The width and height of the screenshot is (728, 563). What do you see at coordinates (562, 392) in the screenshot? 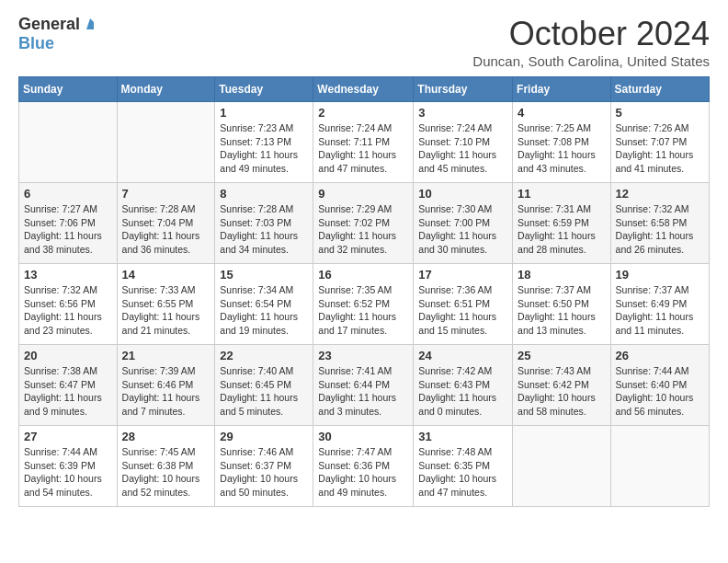
I see `day-info: Sunrise: 7:43 AM Sunset: 6:42 PM Dayligh…` at bounding box center [562, 392].